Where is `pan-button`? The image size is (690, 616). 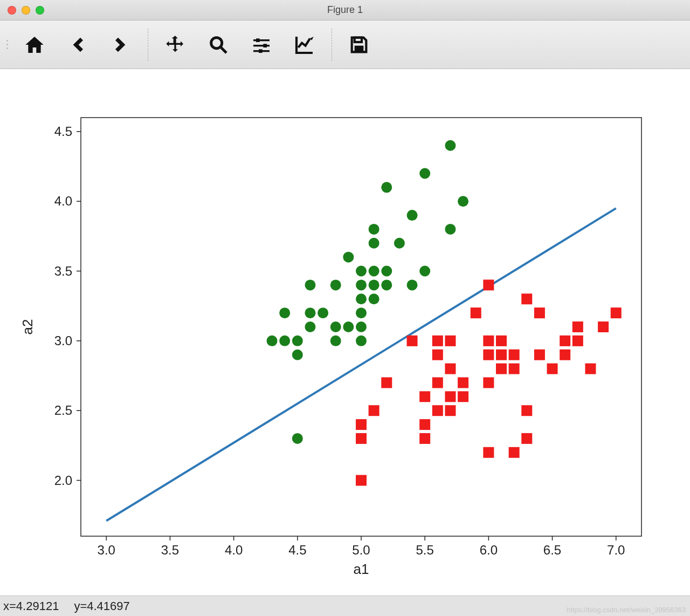 pan-button is located at coordinates (175, 45).